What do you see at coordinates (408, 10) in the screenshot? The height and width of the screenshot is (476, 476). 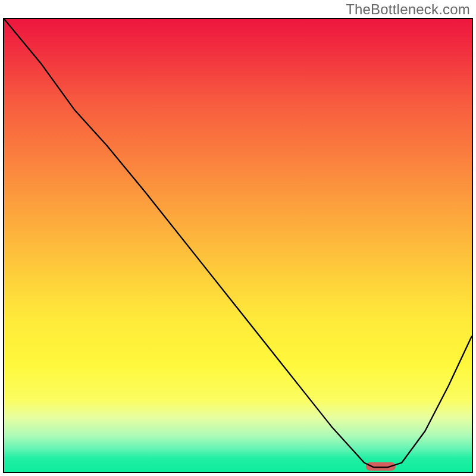 I see `watermark-text: TheBottleneck.com` at bounding box center [408, 10].